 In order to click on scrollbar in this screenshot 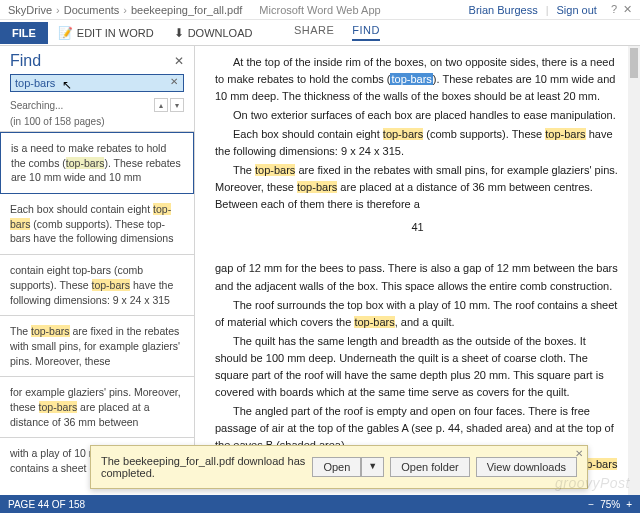, I will do `click(634, 270)`.